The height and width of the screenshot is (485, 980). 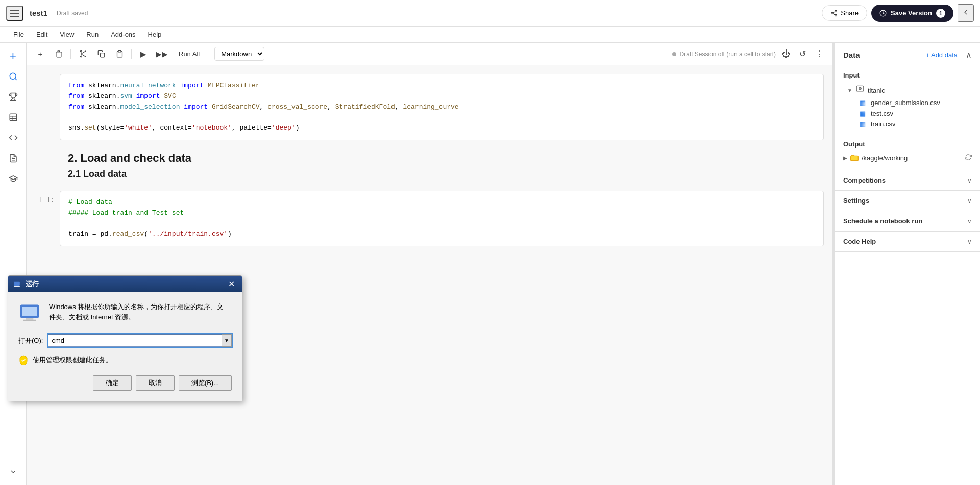 I want to click on dialog-close-button: ✕, so click(x=232, y=284).